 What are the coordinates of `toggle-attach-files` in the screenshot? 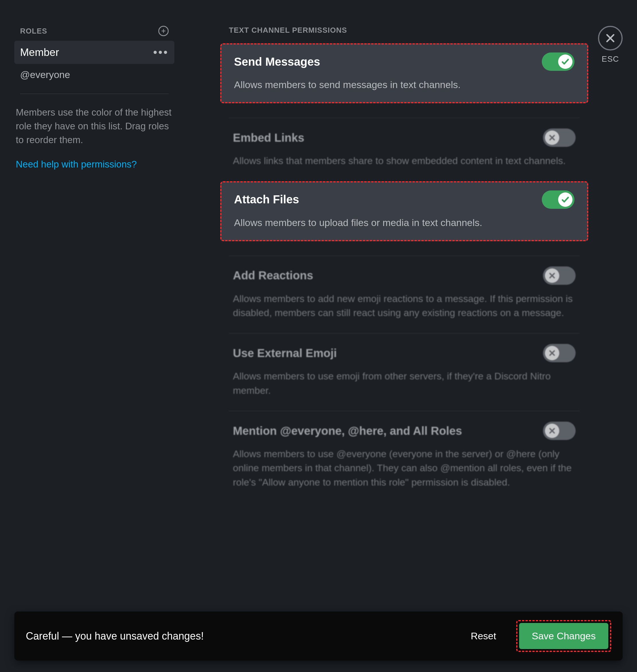 It's located at (558, 200).